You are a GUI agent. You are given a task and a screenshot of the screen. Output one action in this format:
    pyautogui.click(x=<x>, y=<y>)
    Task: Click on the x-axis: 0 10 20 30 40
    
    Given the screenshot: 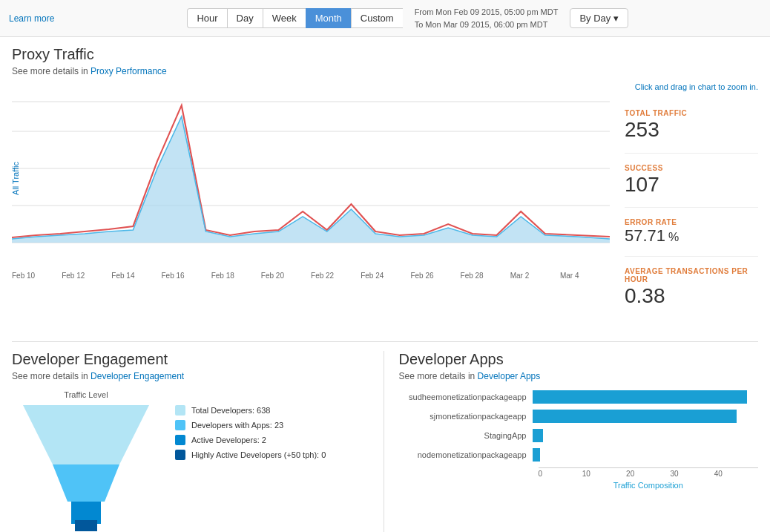 What is the action you would take?
    pyautogui.click(x=648, y=473)
    